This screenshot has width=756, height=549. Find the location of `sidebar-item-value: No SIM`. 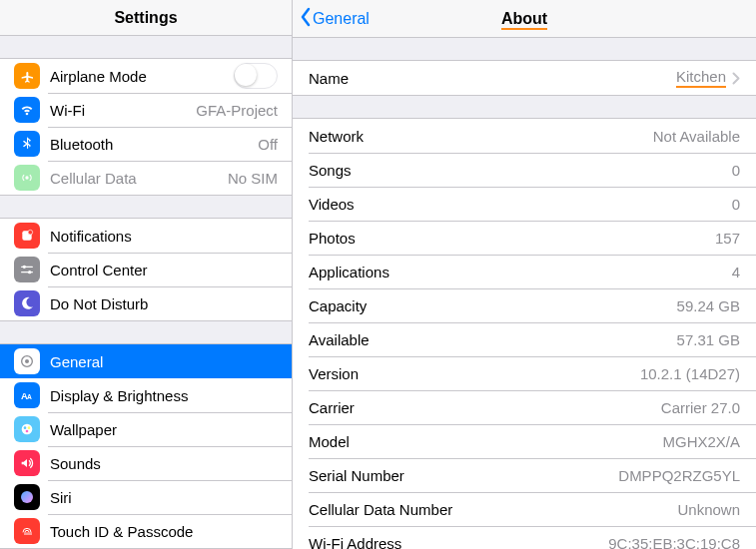

sidebar-item-value: No SIM is located at coordinates (253, 178).